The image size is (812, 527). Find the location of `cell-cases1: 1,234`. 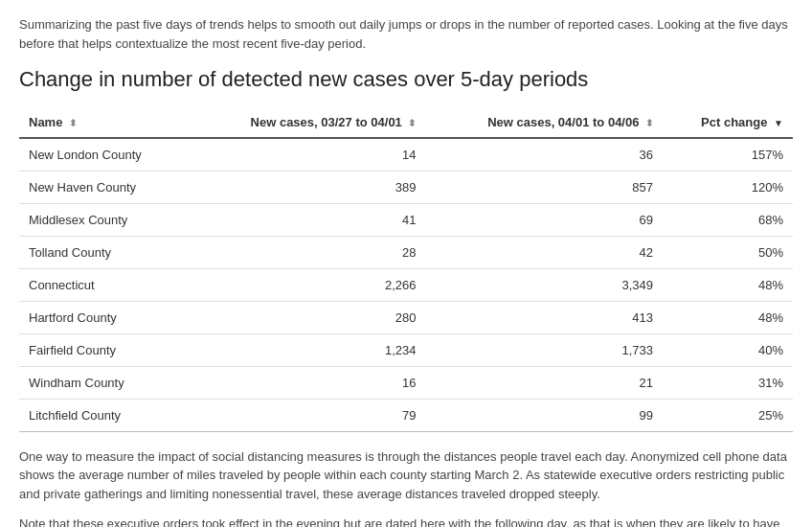

cell-cases1: 1,234 is located at coordinates (307, 350).